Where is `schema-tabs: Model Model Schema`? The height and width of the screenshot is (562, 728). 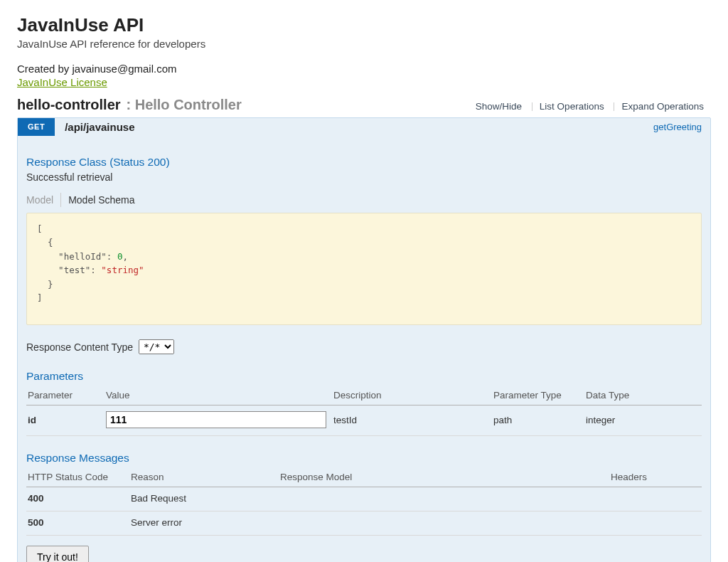
schema-tabs: Model Model Schema is located at coordinates (364, 200).